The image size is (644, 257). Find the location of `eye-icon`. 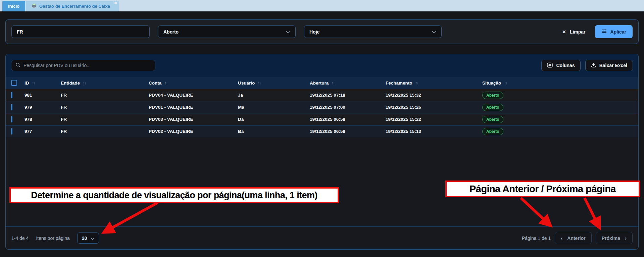

eye-icon is located at coordinates (550, 66).